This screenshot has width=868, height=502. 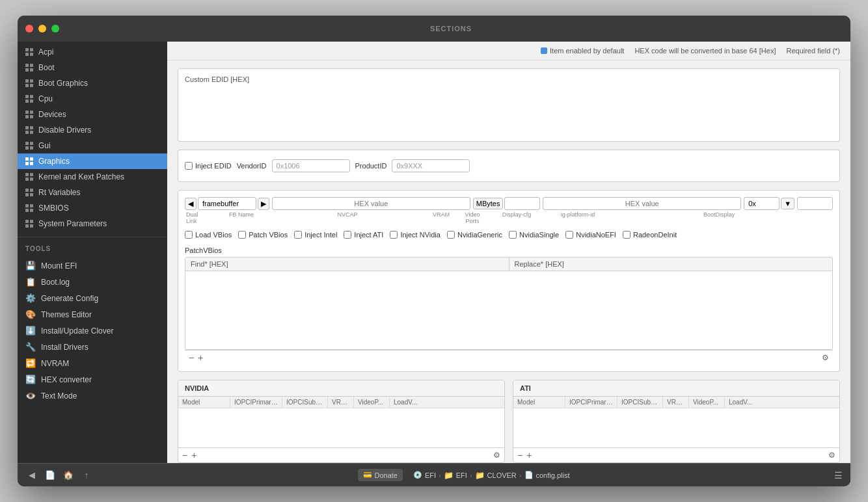 I want to click on boot-display-input, so click(x=815, y=204).